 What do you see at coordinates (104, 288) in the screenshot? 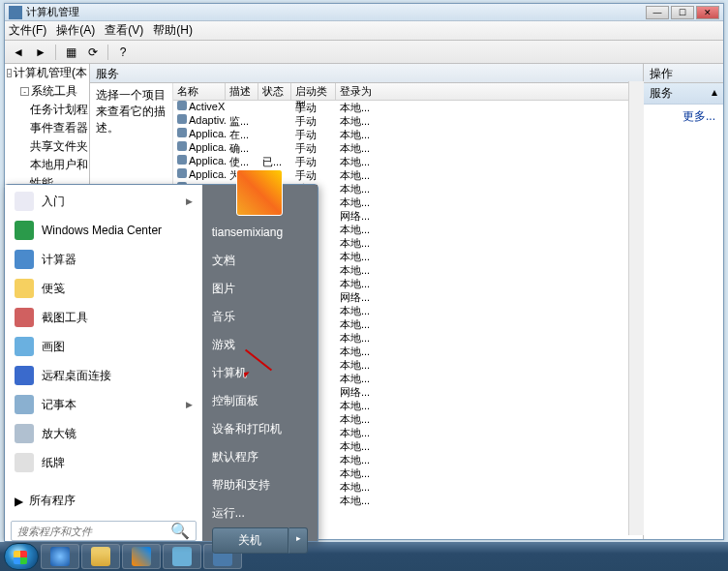
I see `start-app-item: 便笺` at bounding box center [104, 288].